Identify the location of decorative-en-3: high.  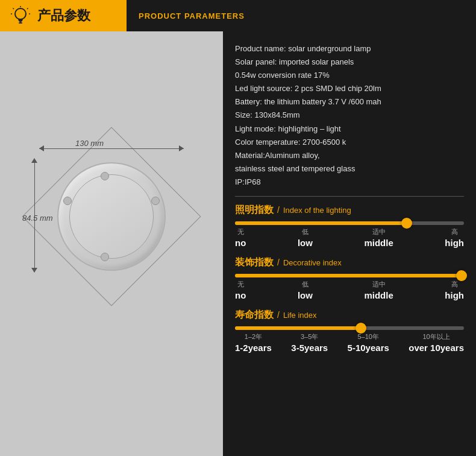
(454, 296).